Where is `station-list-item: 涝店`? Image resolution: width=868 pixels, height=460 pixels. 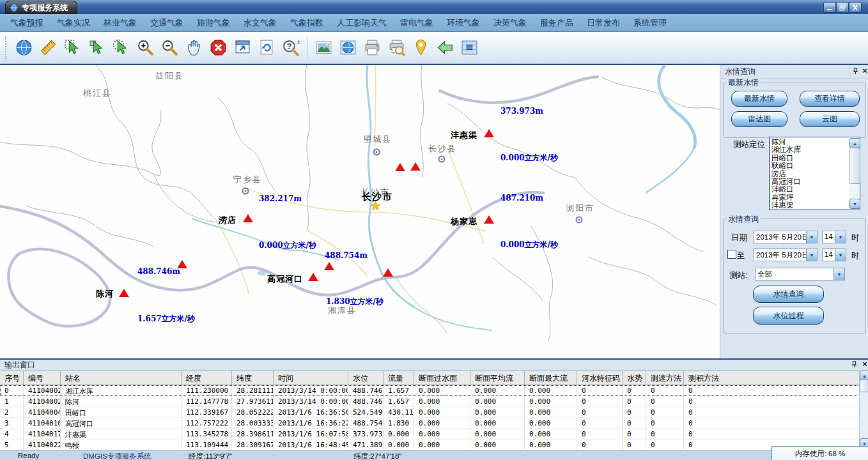 station-list-item: 涝店 is located at coordinates (810, 174).